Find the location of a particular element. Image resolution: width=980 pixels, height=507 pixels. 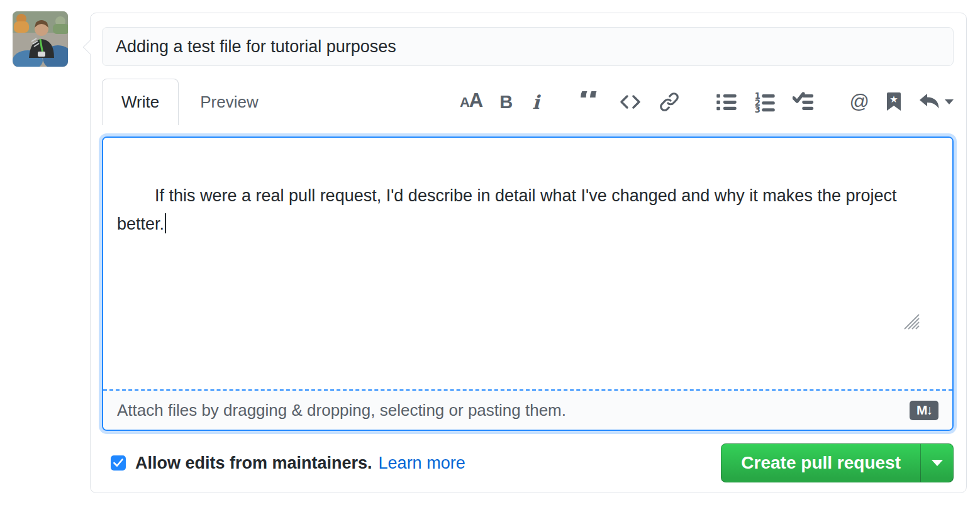

tab-preview: Preview is located at coordinates (229, 102).